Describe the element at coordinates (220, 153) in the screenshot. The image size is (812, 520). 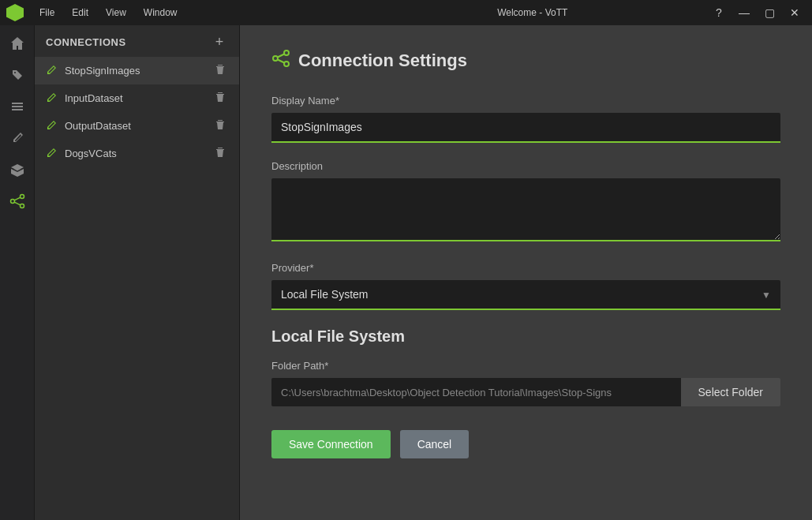
I see `delete-dogs-button` at that location.